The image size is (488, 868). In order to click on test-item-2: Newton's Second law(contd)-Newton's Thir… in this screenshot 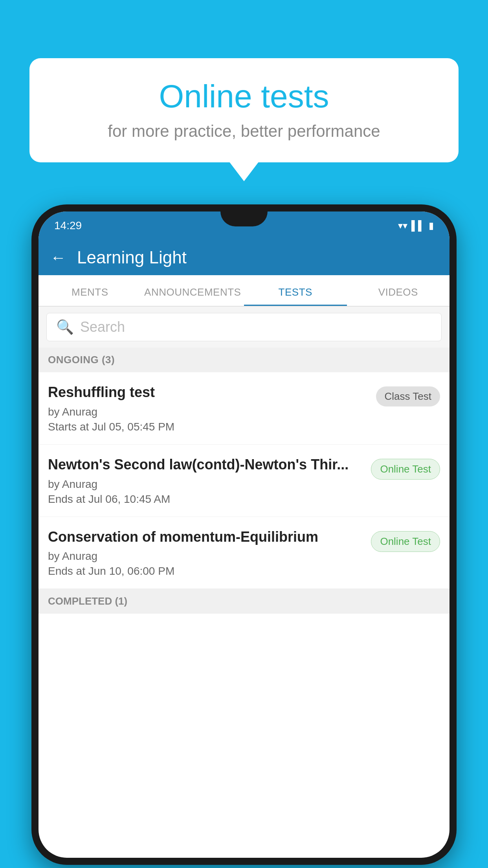, I will do `click(244, 481)`.